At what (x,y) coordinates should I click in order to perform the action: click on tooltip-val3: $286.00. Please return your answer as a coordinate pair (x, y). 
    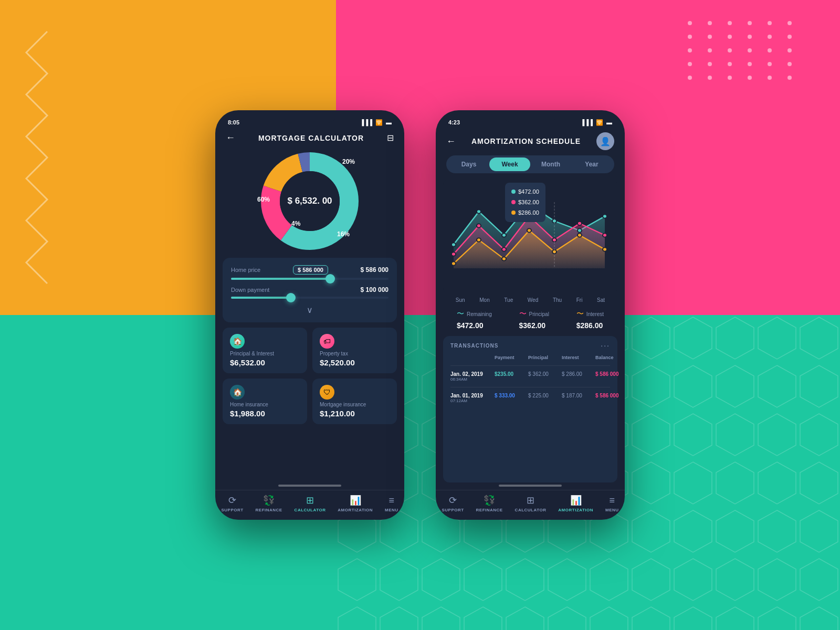
    Looking at the image, I should click on (529, 213).